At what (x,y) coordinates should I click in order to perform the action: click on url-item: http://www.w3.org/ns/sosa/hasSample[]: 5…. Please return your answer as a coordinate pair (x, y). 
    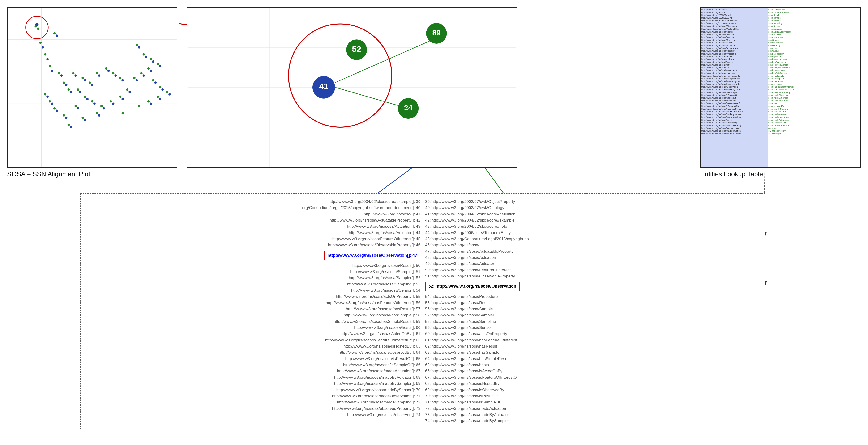
    Looking at the image, I should click on (252, 315).